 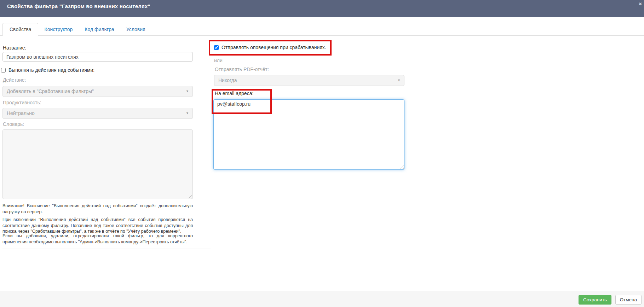 What do you see at coordinates (98, 226) in the screenshot?
I see `filter-matching-info-text: При включении "Выполнения действий над с…` at bounding box center [98, 226].